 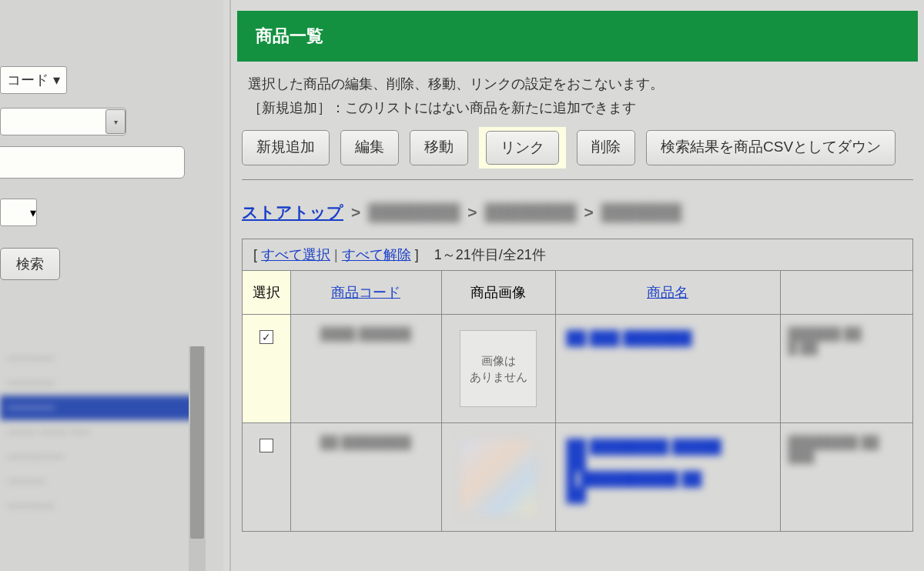 What do you see at coordinates (366, 292) in the screenshot?
I see `col-code-header: 商品コード` at bounding box center [366, 292].